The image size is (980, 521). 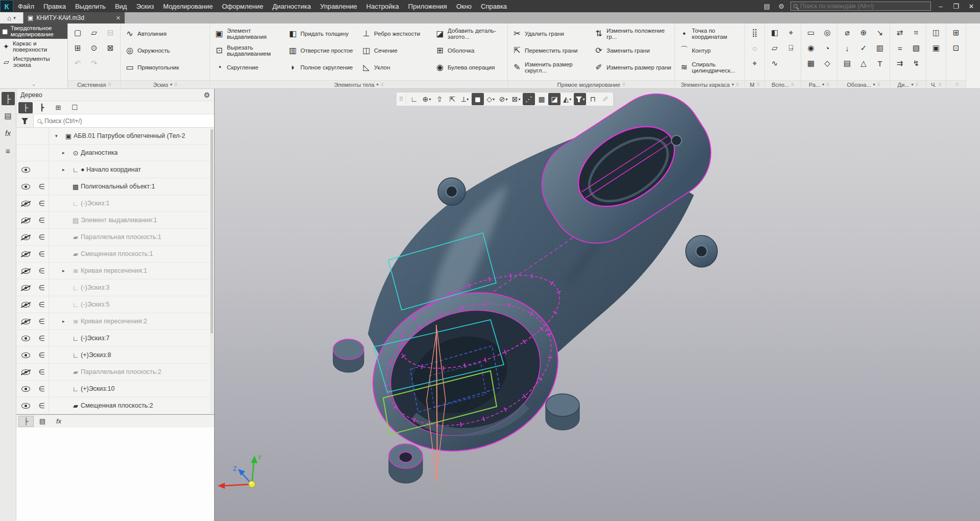 I want to click on rectangle-button: ▭Прямоугольник, so click(x=165, y=67).